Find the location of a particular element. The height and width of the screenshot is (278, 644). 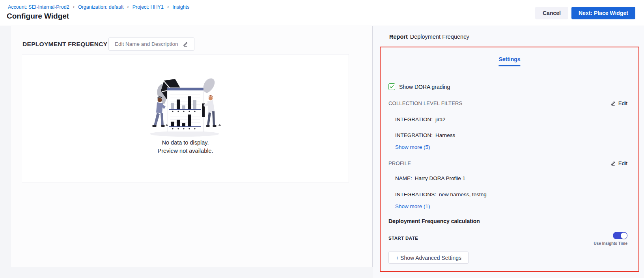

show-dora-grading-checkbox: Show DORA grading is located at coordinates (419, 87).